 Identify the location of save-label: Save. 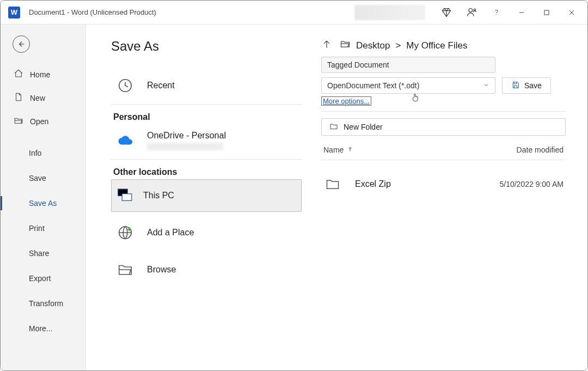
(533, 86).